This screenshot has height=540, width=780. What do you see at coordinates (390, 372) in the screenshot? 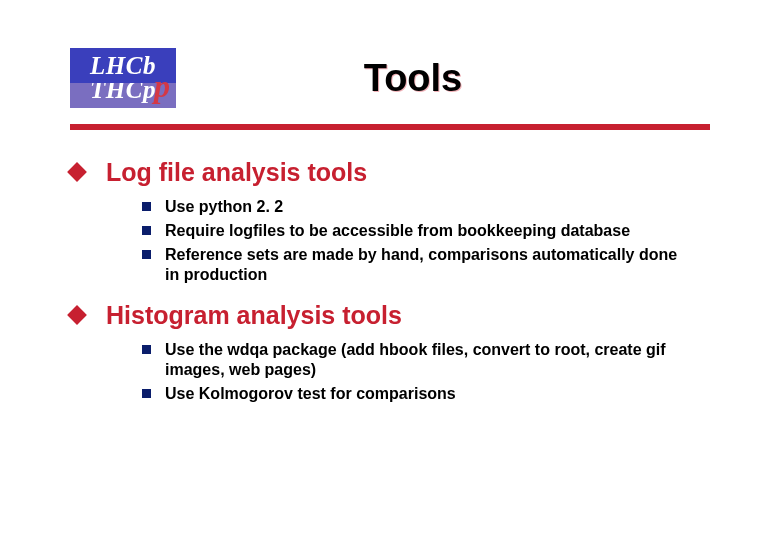
I see `item-list: Use the wdqa package (add hbook files, c…` at bounding box center [390, 372].